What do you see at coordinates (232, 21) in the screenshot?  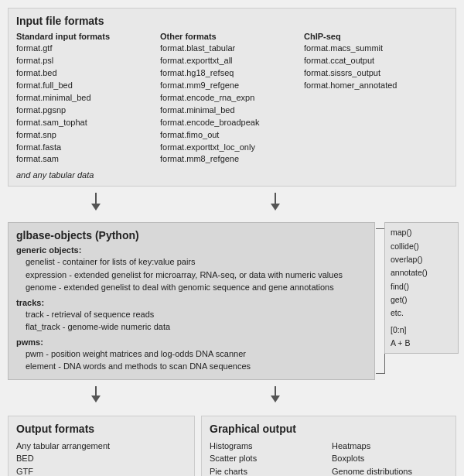 I see `input-formats-title: Input file formats` at bounding box center [232, 21].